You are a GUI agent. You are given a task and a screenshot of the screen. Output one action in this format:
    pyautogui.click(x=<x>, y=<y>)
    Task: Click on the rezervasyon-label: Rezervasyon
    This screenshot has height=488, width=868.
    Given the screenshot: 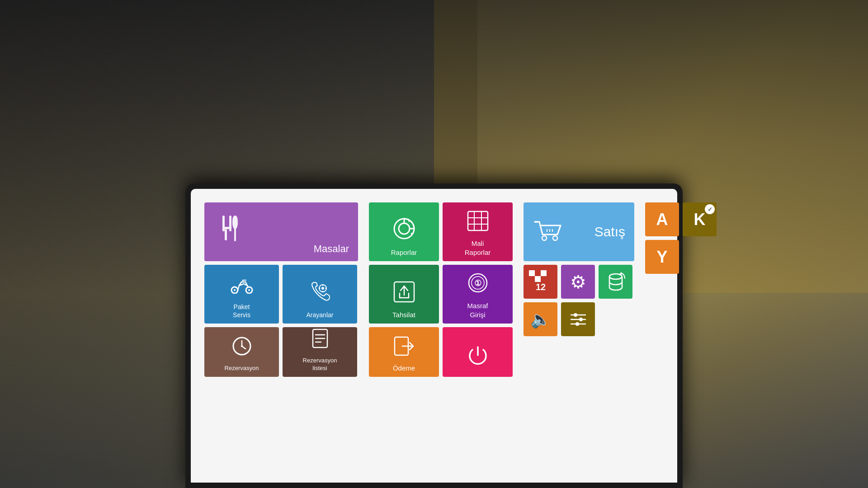 What is the action you would take?
    pyautogui.click(x=242, y=369)
    